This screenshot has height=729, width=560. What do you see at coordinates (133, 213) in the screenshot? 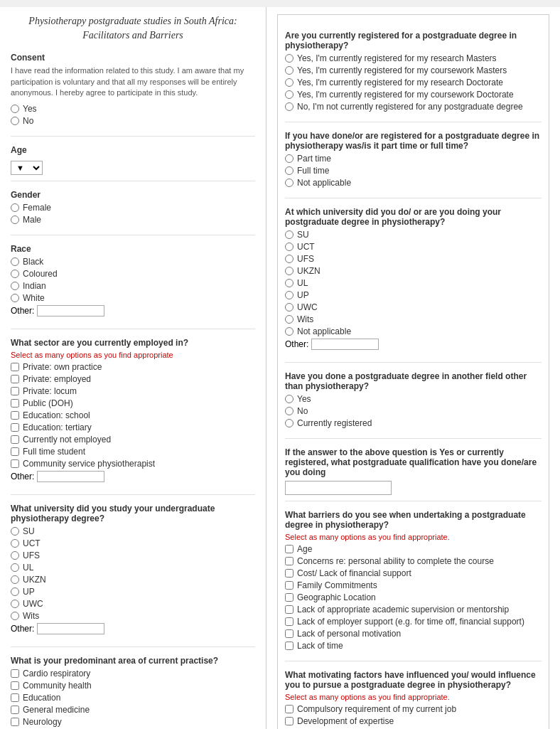
I see `gender-options: Female Male` at bounding box center [133, 213].